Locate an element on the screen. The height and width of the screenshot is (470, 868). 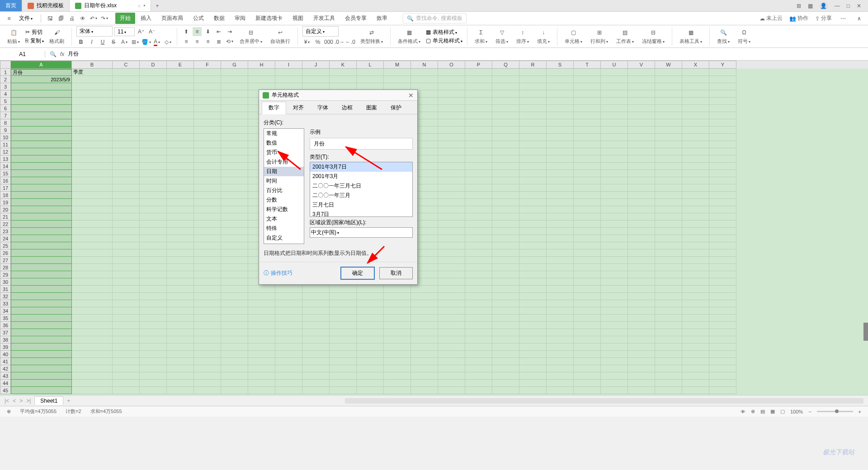
cell-X15 is located at coordinates (696, 174).